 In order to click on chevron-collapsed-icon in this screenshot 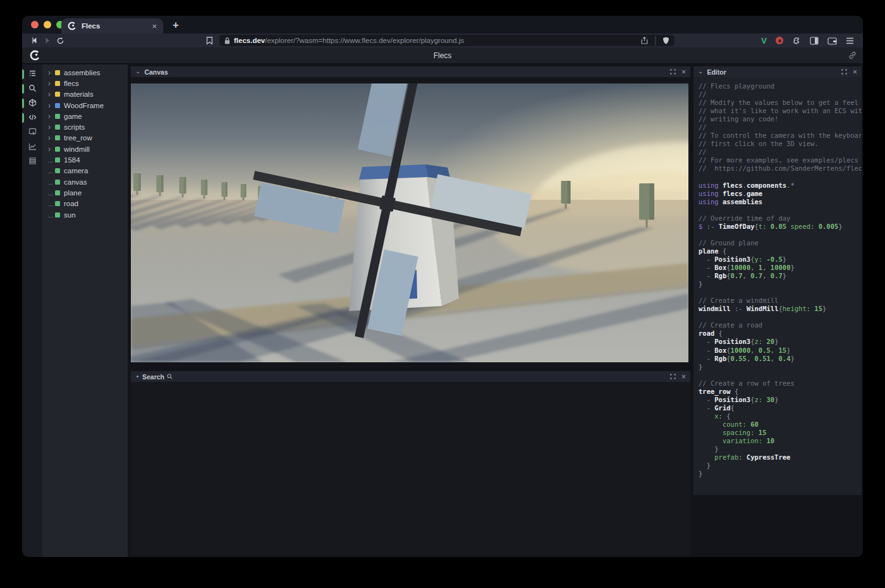, I will do `click(138, 377)`.